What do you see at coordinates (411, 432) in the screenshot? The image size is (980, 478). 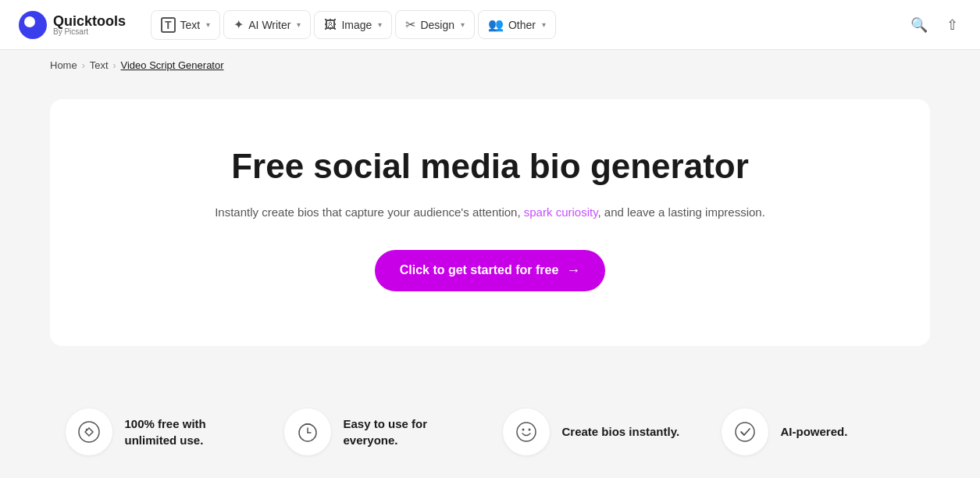 I see `feature-text-easy: Easy to use for everyone.` at bounding box center [411, 432].